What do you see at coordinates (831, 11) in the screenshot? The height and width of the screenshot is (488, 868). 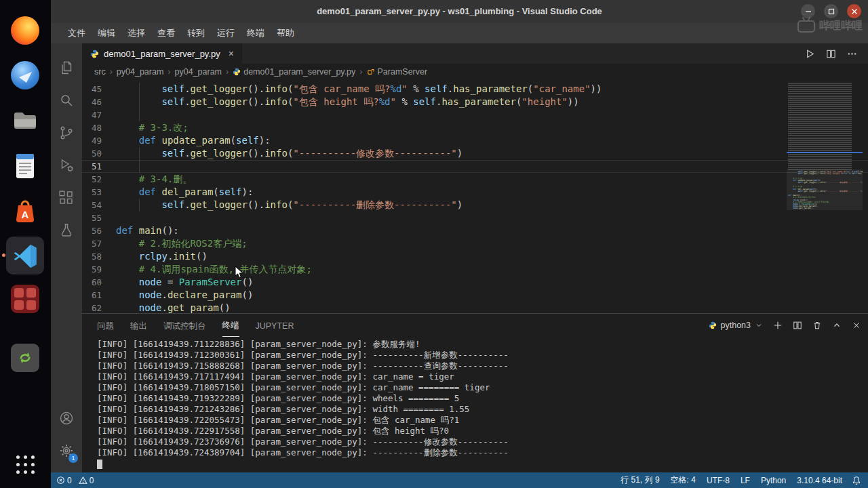 I see `restore-button` at bounding box center [831, 11].